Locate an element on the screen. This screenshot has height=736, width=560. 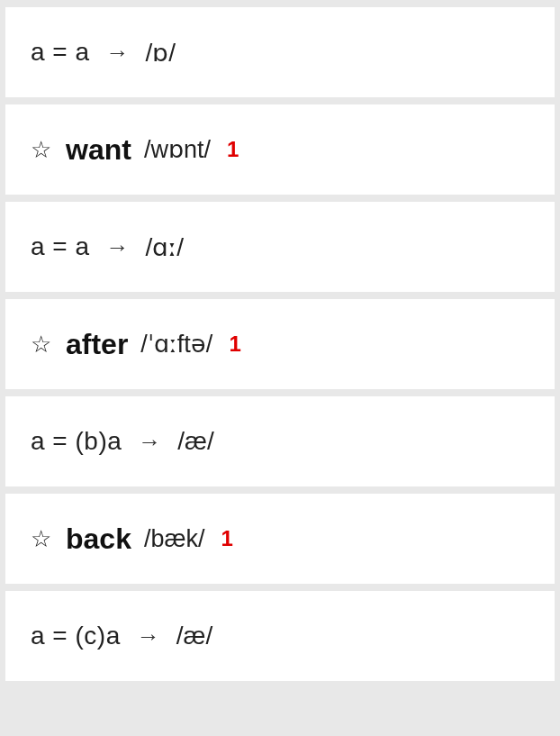
word-card: ☆ after /ˈɑːftə/ 1 is located at coordinates (280, 344).